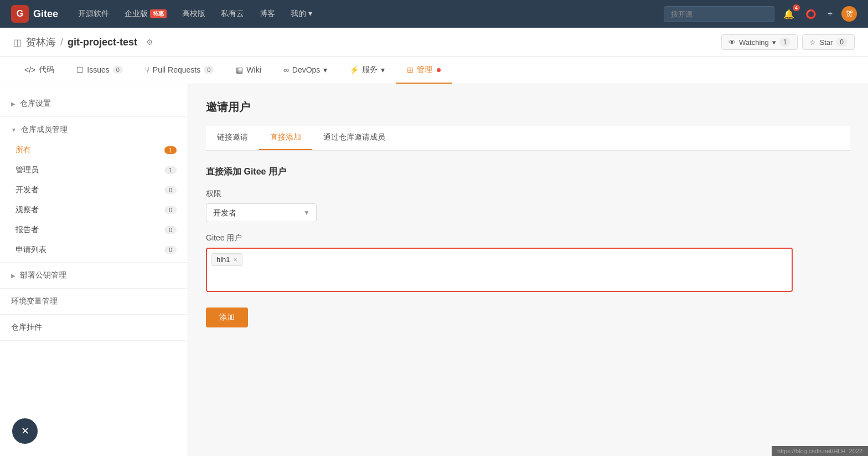 Image resolution: width=868 pixels, height=456 pixels. Describe the element at coordinates (286, 70) in the screenshot. I see `devops-icon: ∞` at that location.